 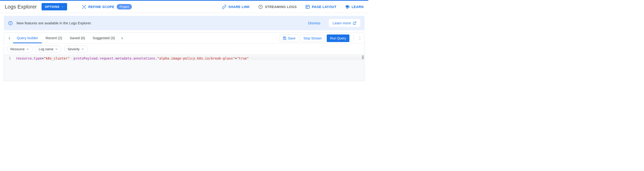 I want to click on options-button: OPTIONS, so click(x=54, y=7).